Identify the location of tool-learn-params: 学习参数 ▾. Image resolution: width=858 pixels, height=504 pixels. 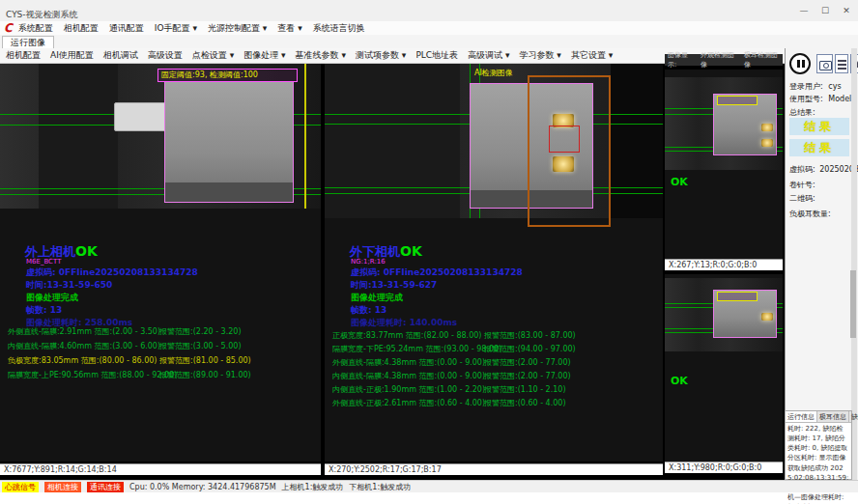
(541, 56).